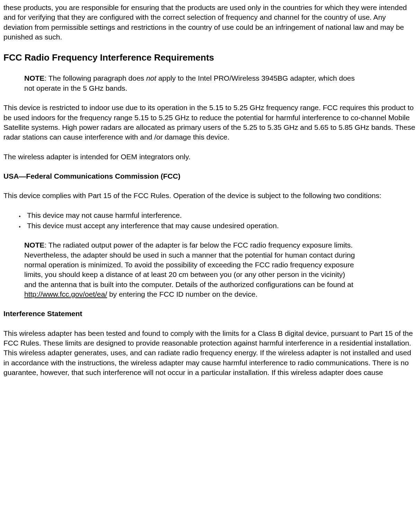  What do you see at coordinates (210, 176) in the screenshot?
I see `heading-usa-fcc: USA—Federal Communications Commission (F…` at bounding box center [210, 176].